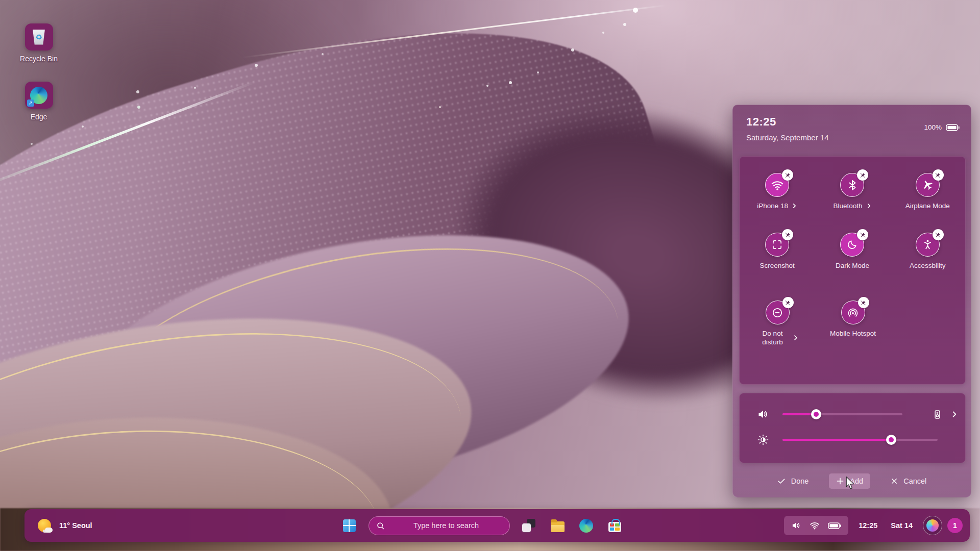 The image size is (980, 551). What do you see at coordinates (349, 525) in the screenshot?
I see `windows-logo-icon` at bounding box center [349, 525].